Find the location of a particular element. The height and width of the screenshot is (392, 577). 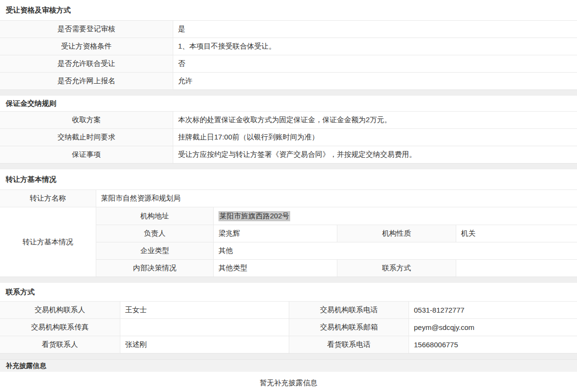

inspection-contact-phone-value: 15668006775 is located at coordinates (493, 344).